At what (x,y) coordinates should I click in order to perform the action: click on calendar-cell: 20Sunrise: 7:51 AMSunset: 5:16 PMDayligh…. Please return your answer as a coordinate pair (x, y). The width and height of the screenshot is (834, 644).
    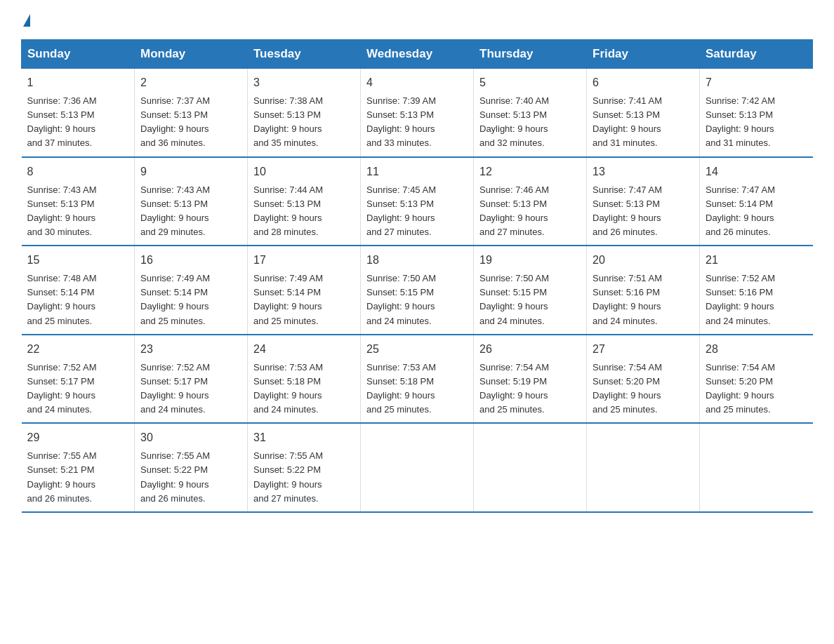
    Looking at the image, I should click on (643, 290).